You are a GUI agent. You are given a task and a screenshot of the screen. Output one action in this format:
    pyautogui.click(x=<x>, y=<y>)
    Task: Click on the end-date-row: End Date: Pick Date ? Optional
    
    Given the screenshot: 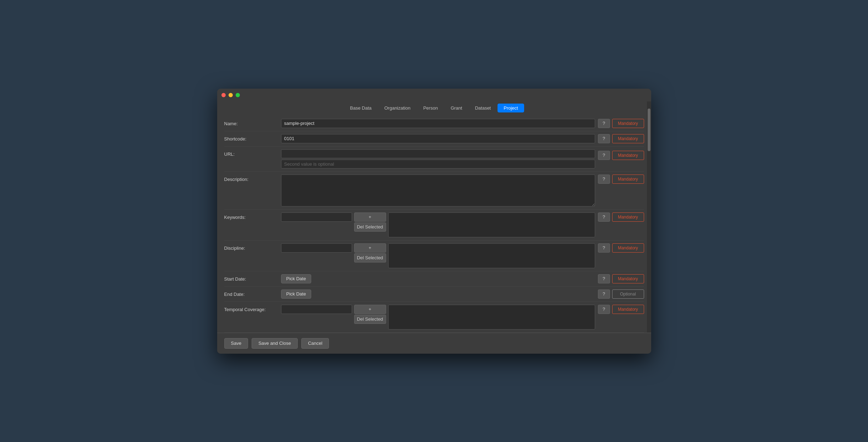 What is the action you would take?
    pyautogui.click(x=434, y=294)
    